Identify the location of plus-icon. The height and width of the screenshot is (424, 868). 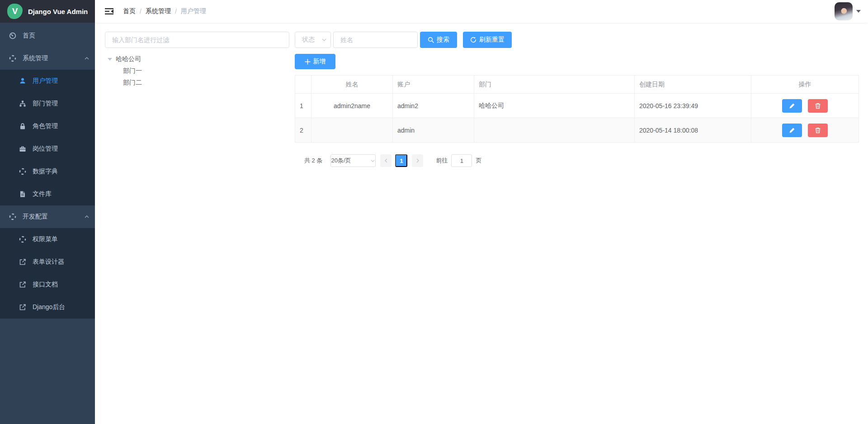
(307, 62).